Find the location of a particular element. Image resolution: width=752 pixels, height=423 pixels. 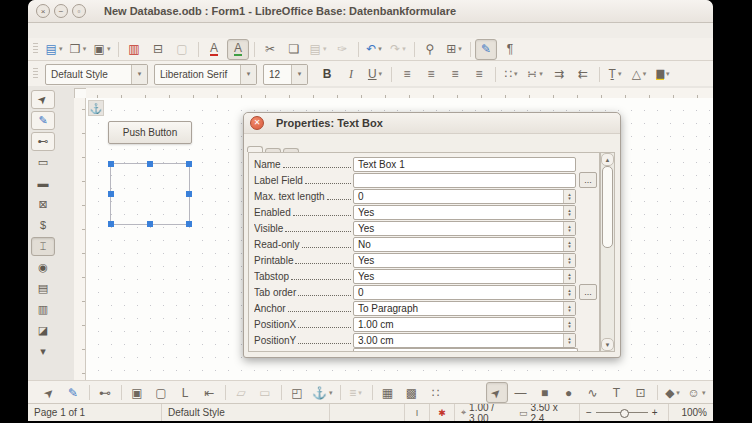

activation-order-button: ▱ is located at coordinates (241, 392).